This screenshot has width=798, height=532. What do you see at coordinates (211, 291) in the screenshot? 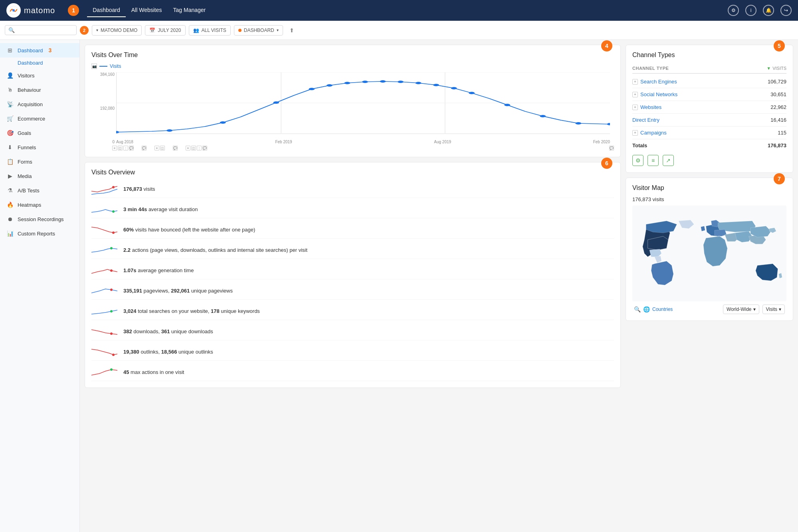
I see `unique-pageviews-label: unique pageviews` at bounding box center [211, 291].